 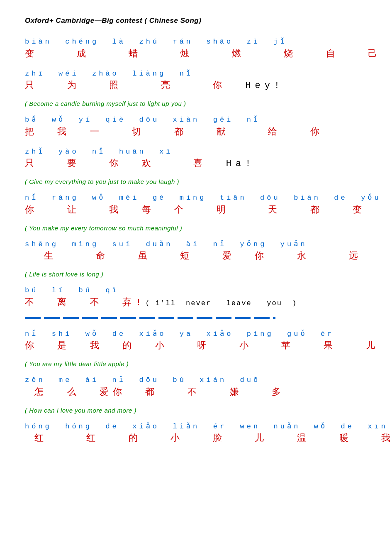 I want to click on dashed-divider, so click(x=196, y=318).